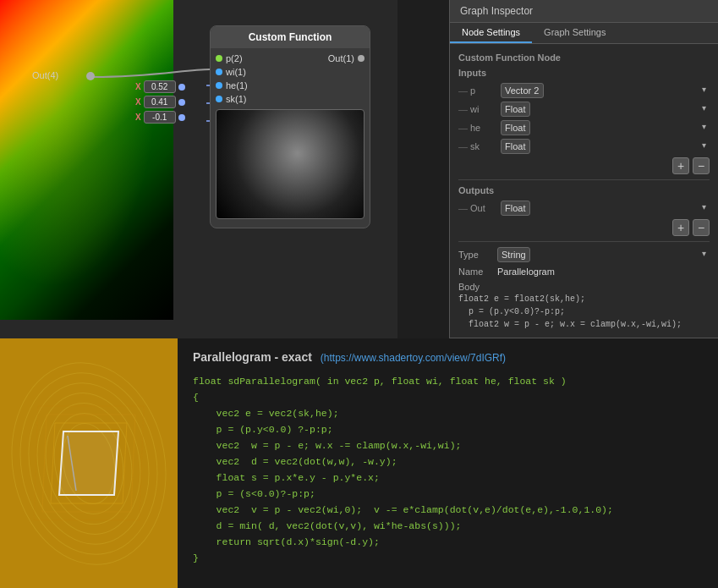  Describe the element at coordinates (290, 37) in the screenshot. I see `node-title: Custom Function` at that location.